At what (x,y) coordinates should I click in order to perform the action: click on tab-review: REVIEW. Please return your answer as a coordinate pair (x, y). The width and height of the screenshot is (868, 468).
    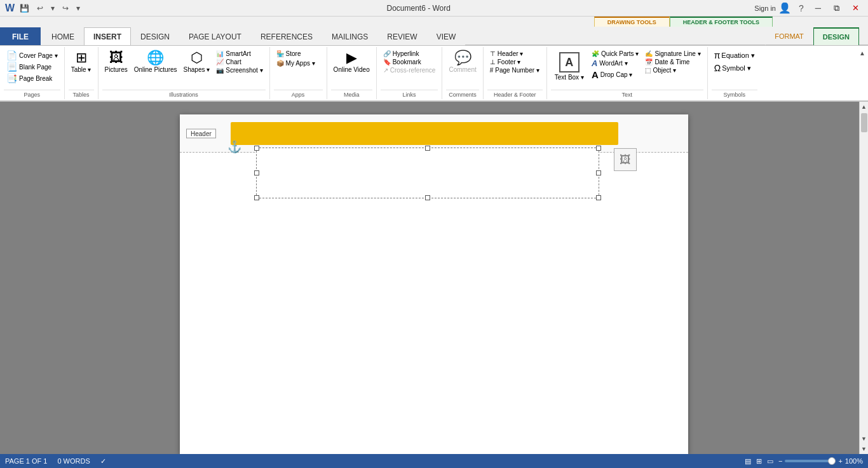
    Looking at the image, I should click on (402, 36).